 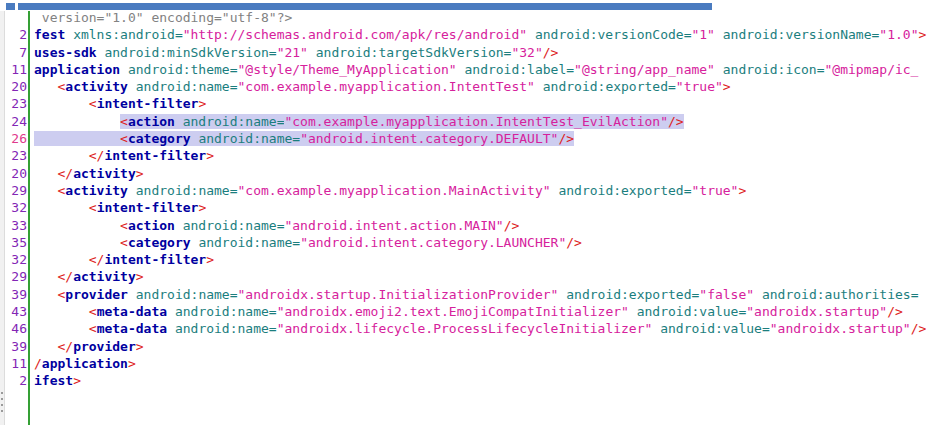 I want to click on code-token: "1.0", so click(x=898, y=34).